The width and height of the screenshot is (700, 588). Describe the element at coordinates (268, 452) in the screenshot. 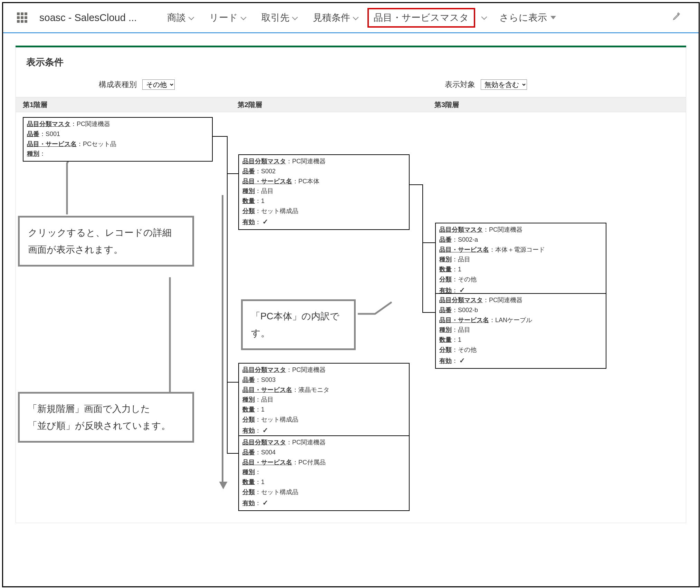

I see `card-field-value: S004` at that location.